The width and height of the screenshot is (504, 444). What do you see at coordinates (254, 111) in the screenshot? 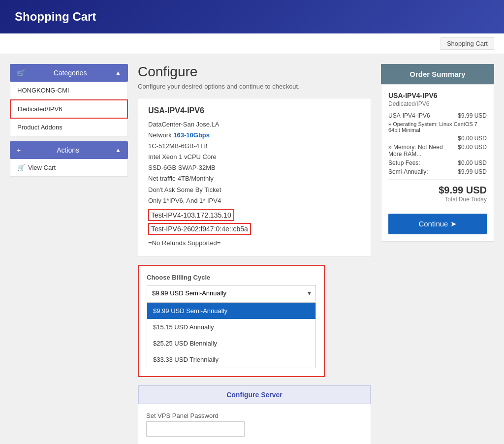
I see `product-name: USA-IPV4-IPV6` at bounding box center [254, 111].